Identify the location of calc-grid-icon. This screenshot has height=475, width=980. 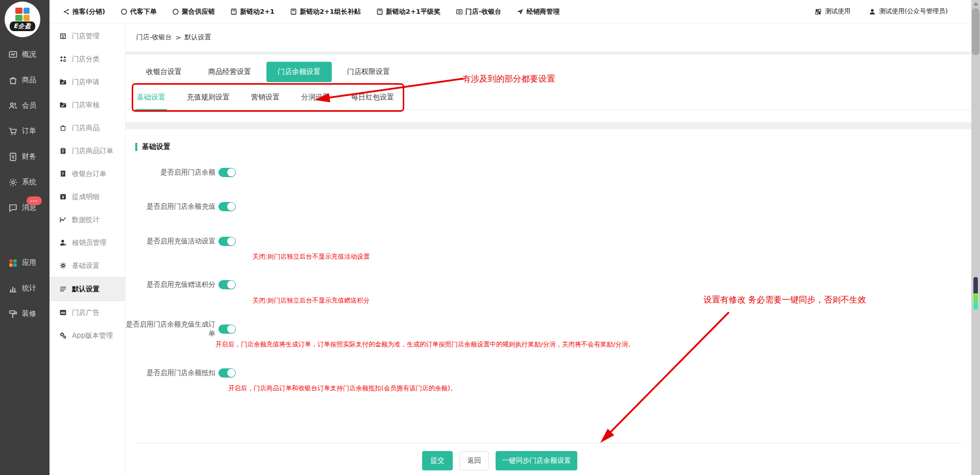
(380, 12).